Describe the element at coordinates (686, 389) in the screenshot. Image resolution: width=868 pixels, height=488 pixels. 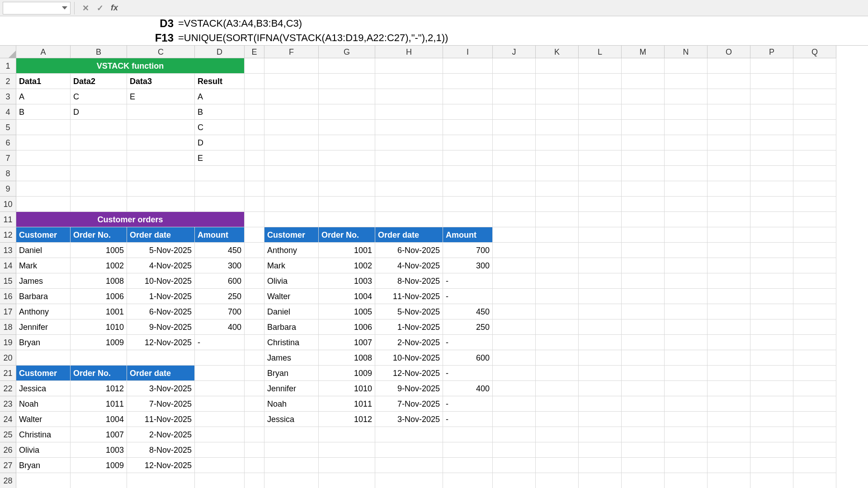
I see `cell-N22` at that location.